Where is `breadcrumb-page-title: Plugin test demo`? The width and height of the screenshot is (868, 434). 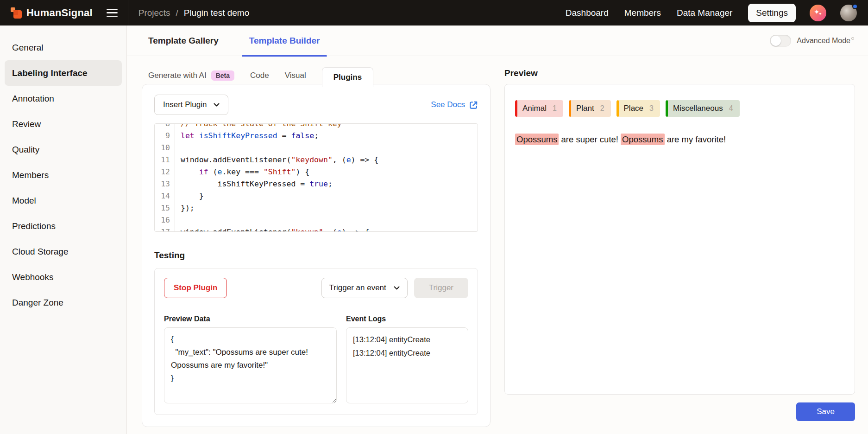 breadcrumb-page-title: Plugin test demo is located at coordinates (217, 13).